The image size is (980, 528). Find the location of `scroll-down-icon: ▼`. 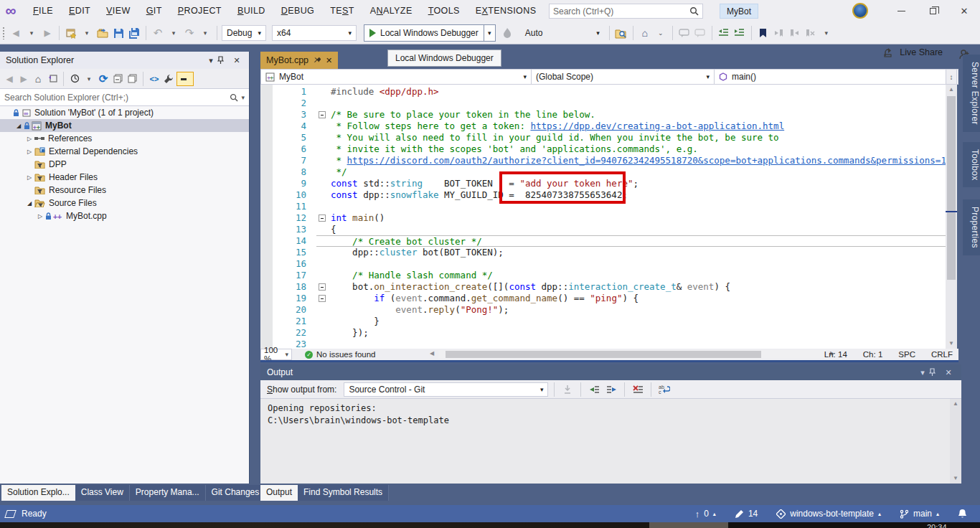

scroll-down-icon: ▼ is located at coordinates (956, 478).